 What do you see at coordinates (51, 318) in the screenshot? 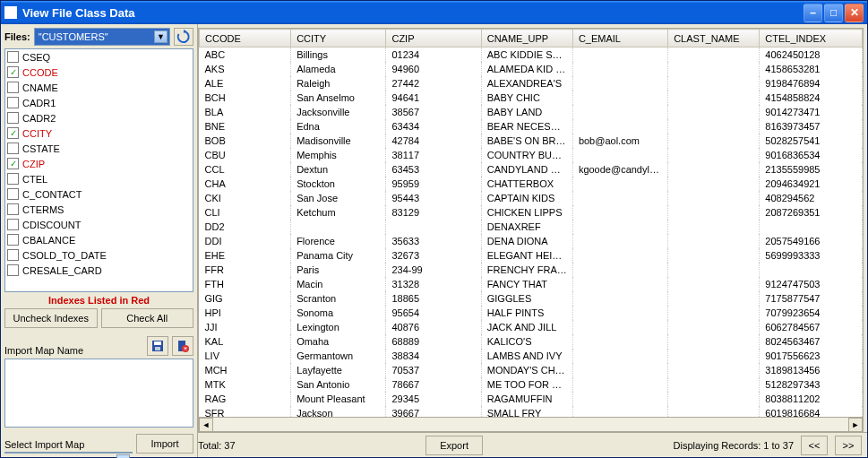
I see `uncheck-indexes-button: Uncheck Indexes` at bounding box center [51, 318].